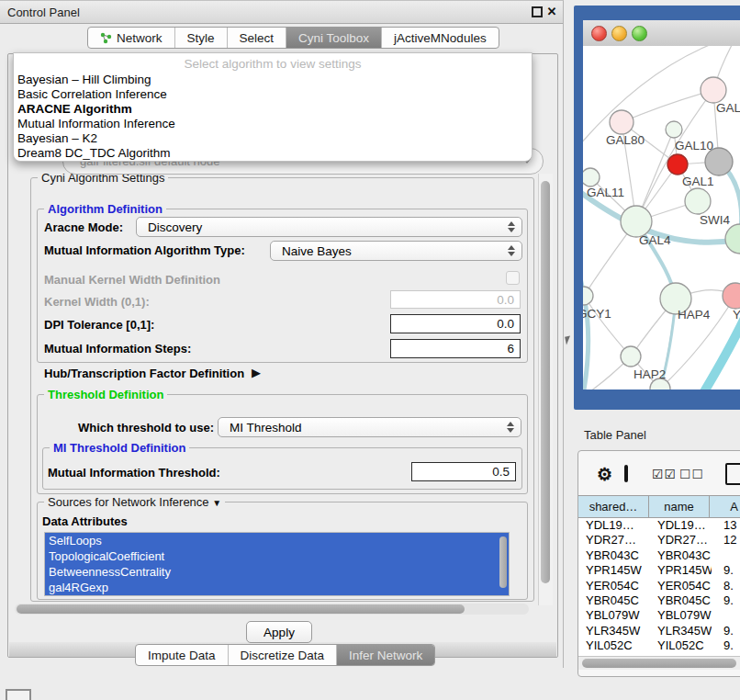 The image size is (740, 700). I want to click on node-gal10, so click(674, 130).